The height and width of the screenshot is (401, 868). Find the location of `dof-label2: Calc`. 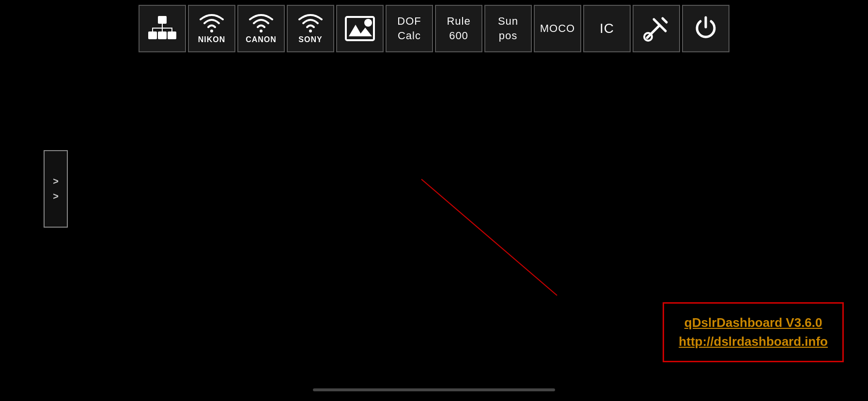

dof-label2: Calc is located at coordinates (409, 36).